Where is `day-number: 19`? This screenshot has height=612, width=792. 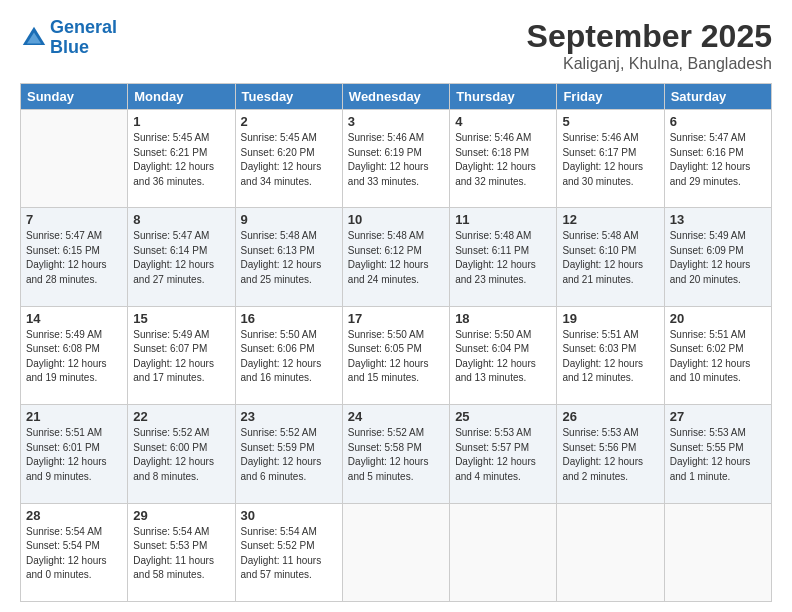 day-number: 19 is located at coordinates (610, 318).